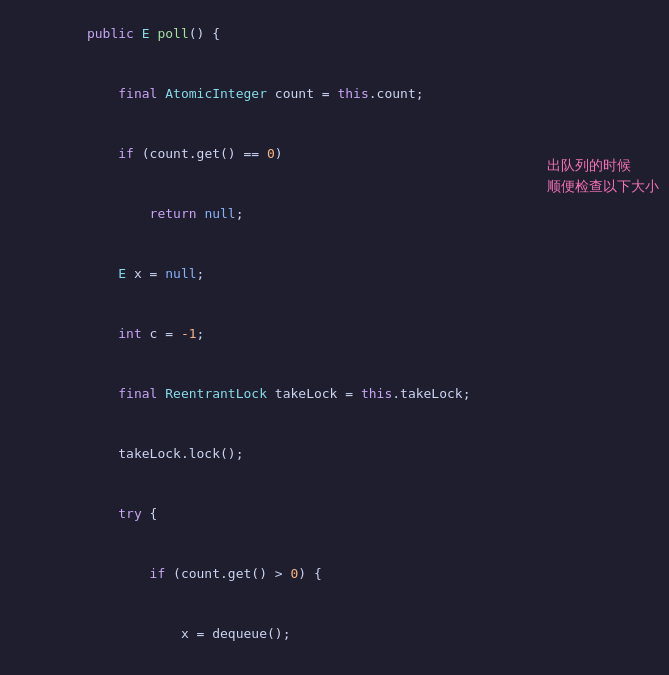 The width and height of the screenshot is (669, 675). I want to click on code-line-11: x = dequeue();, so click(334, 634).